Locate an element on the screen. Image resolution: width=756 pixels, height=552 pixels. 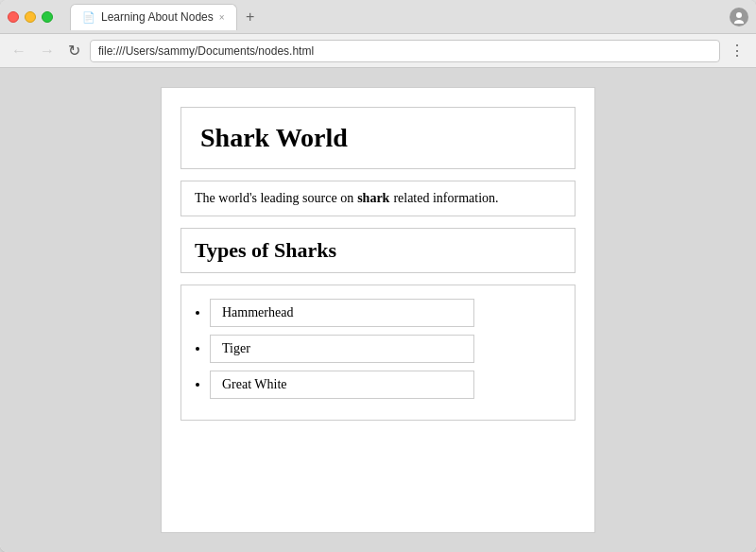
section-title: Types of Sharks is located at coordinates (378, 250).